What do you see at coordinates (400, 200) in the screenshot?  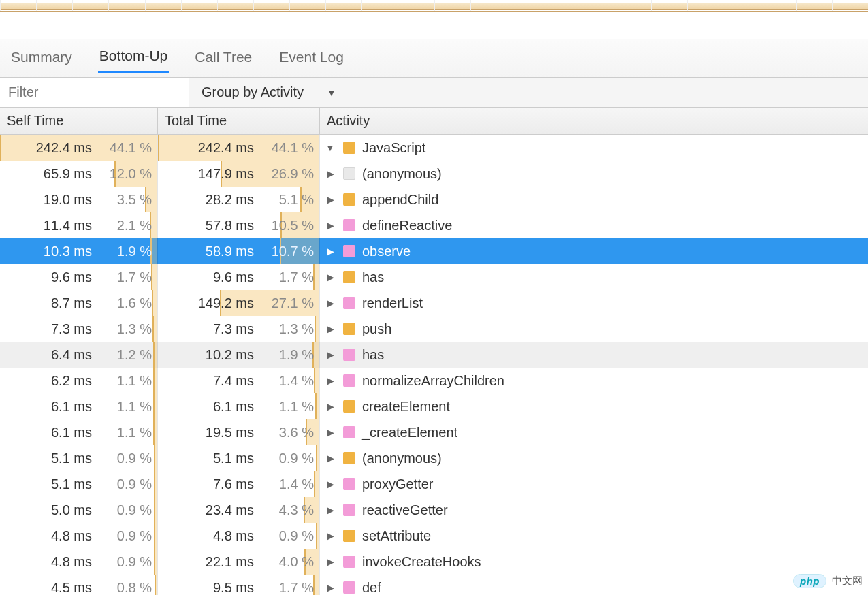 I see `activity-label: appendChild` at bounding box center [400, 200].